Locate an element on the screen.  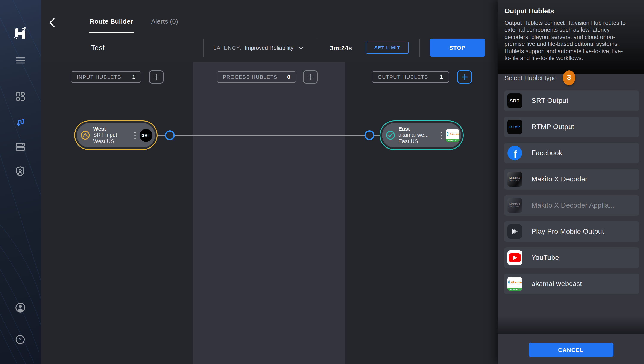
menu-button is located at coordinates (20, 60).